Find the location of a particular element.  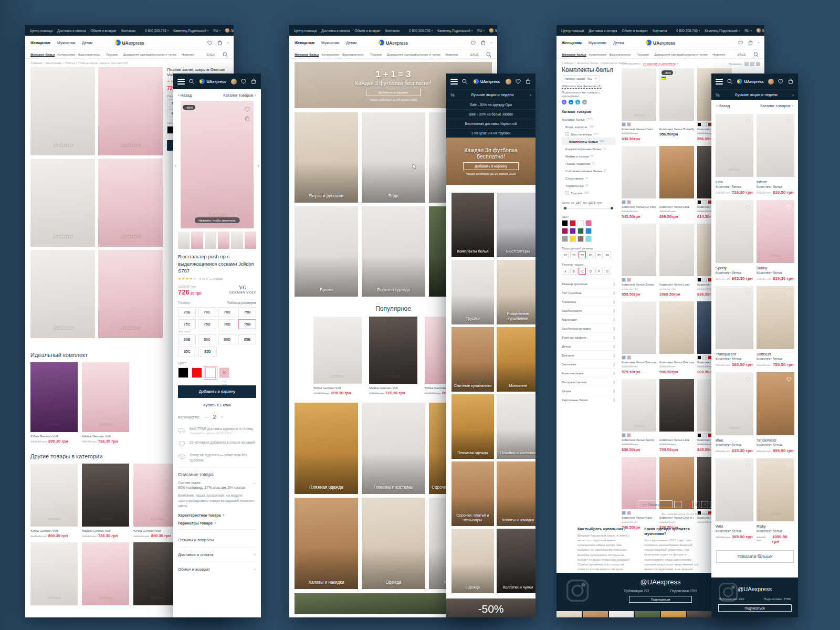

telegram-icon: ➤ is located at coordinates (578, 102).